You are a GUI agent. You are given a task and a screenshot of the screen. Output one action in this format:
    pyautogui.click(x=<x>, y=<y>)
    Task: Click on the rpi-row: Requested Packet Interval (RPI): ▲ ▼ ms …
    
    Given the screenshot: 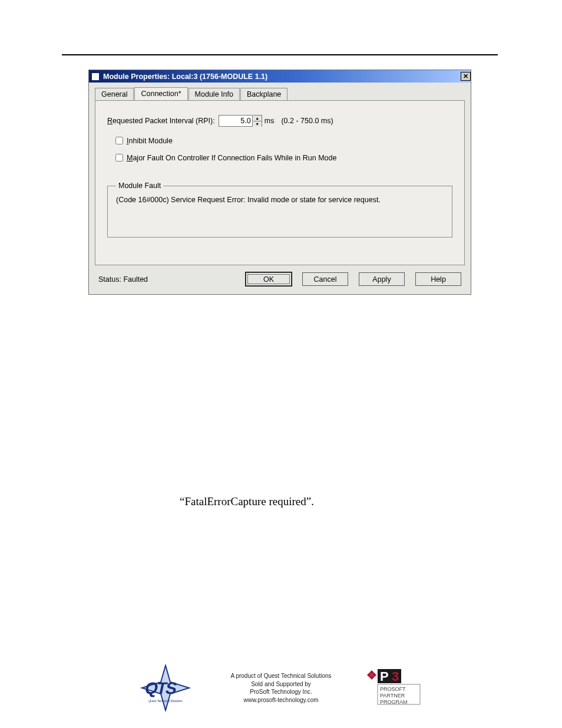 What is the action you would take?
    pyautogui.click(x=280, y=121)
    